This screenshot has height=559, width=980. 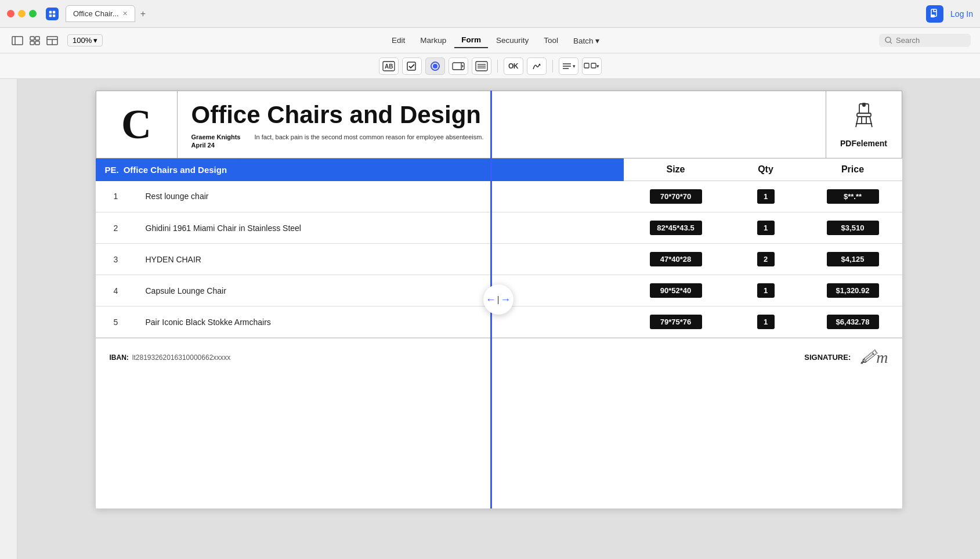 What do you see at coordinates (676, 169) in the screenshot?
I see `table-header-size: Size` at bounding box center [676, 169].